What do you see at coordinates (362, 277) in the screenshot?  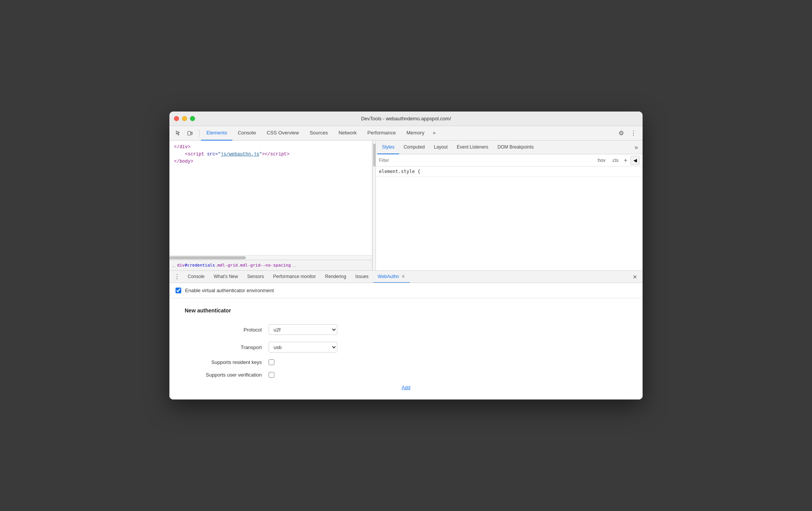 I see `drawer-tab-issues: Issues` at bounding box center [362, 277].